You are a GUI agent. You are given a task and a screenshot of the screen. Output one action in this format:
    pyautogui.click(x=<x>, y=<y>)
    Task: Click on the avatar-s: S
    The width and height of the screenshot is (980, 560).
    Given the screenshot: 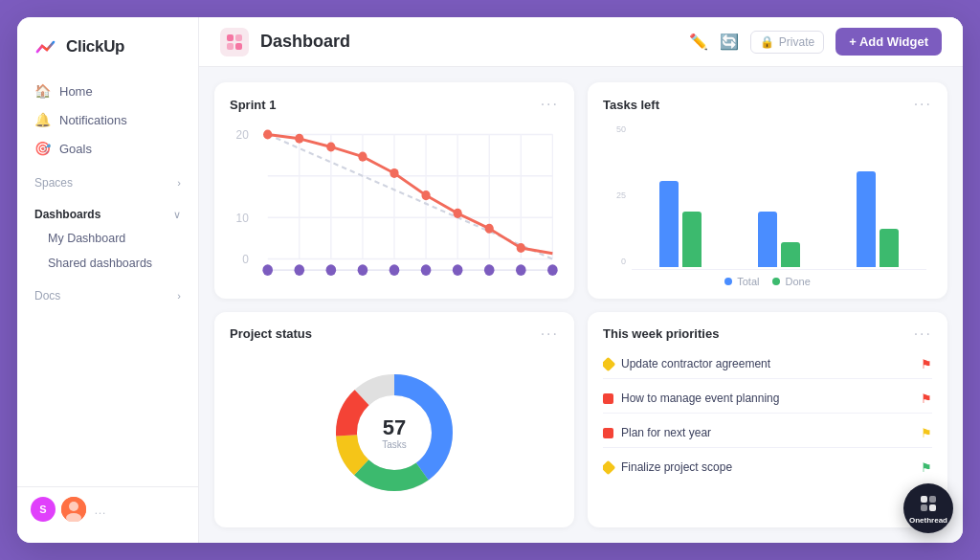 What is the action you would take?
    pyautogui.click(x=43, y=509)
    